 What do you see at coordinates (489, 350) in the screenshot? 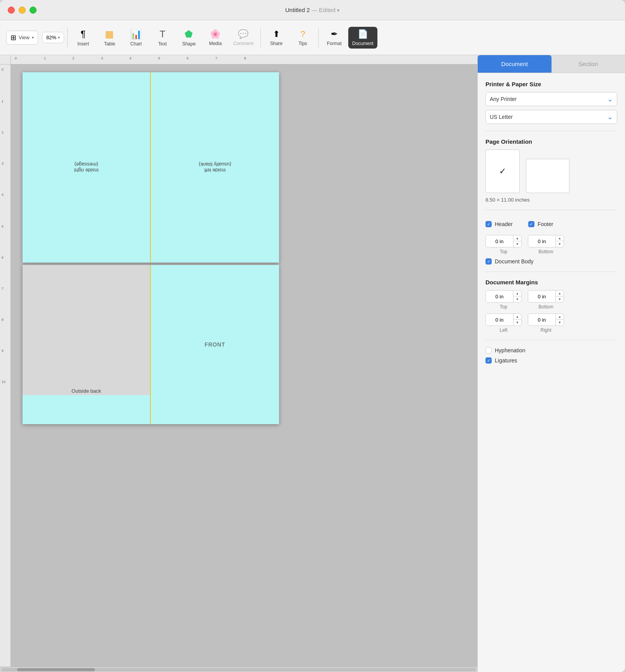
I see `hyphenation-checkbox` at bounding box center [489, 350].